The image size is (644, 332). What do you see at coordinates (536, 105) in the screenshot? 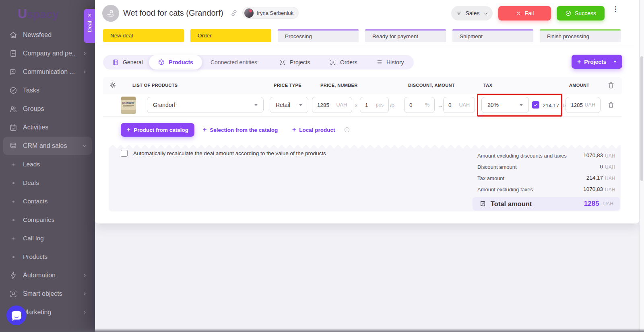
I see `tax-included-checkbox` at bounding box center [536, 105].